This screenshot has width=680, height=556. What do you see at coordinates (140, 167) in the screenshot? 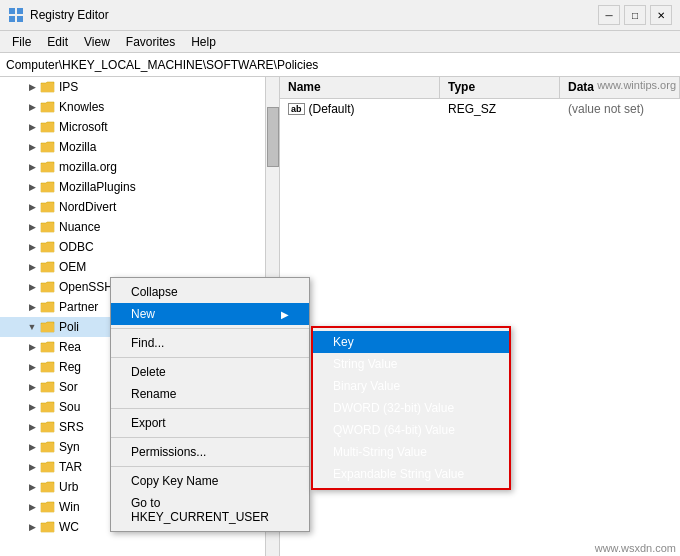
I see `tree-item: ▶ mozilla.org` at bounding box center [140, 167].